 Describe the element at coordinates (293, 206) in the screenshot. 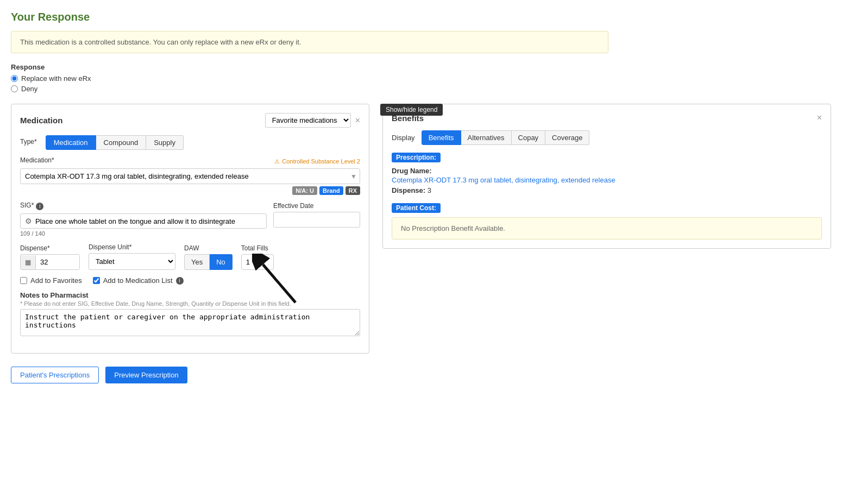

I see `effective-date-label: Effective Date` at that location.